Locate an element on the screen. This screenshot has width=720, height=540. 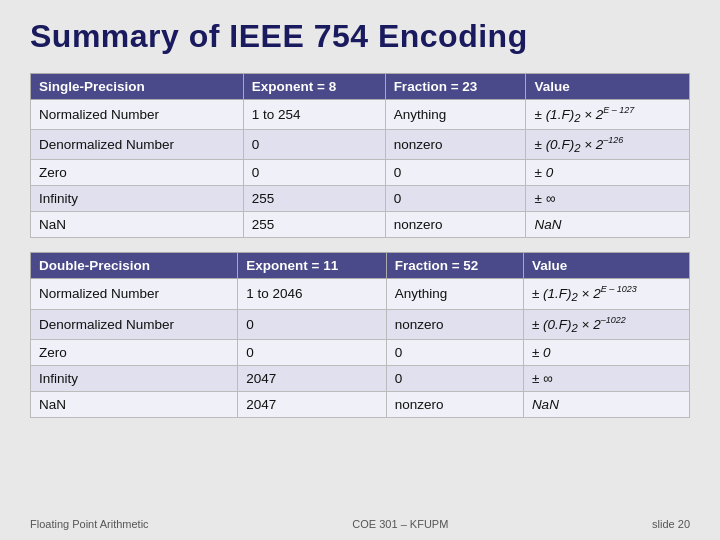
single-col3-header: Fraction = 23 is located at coordinates (456, 87).